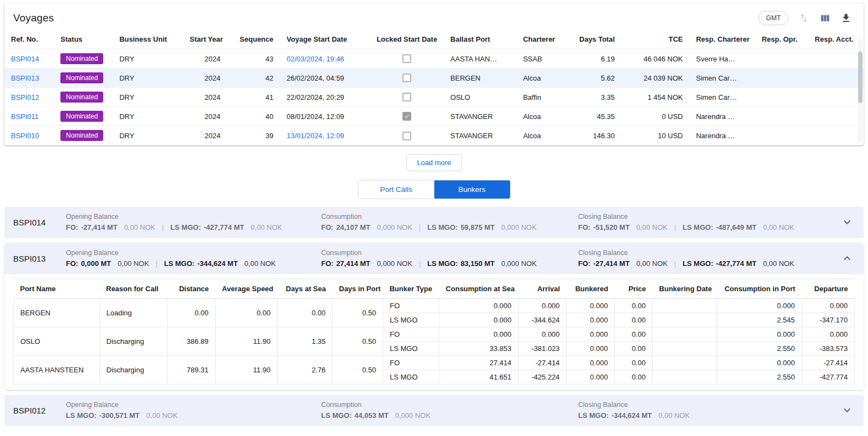  I want to click on accordion-header: BSPI014Opening BalanceFO:-27,414 MT0,00 …, so click(434, 223).